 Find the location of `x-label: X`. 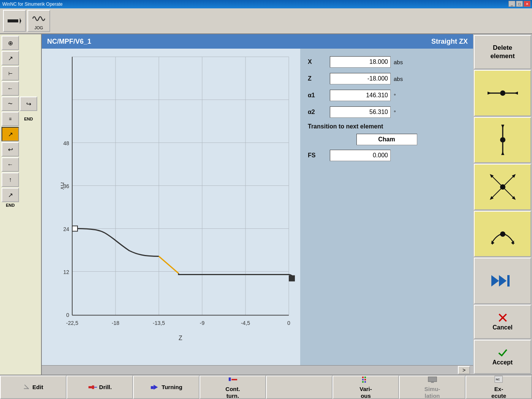

x-label: X is located at coordinates (317, 62).